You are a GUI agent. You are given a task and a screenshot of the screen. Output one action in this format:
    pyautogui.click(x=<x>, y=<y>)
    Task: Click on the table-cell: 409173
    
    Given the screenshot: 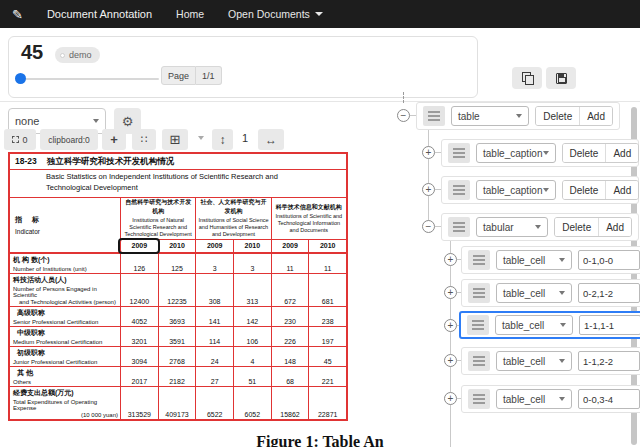 What is the action you would take?
    pyautogui.click(x=177, y=403)
    